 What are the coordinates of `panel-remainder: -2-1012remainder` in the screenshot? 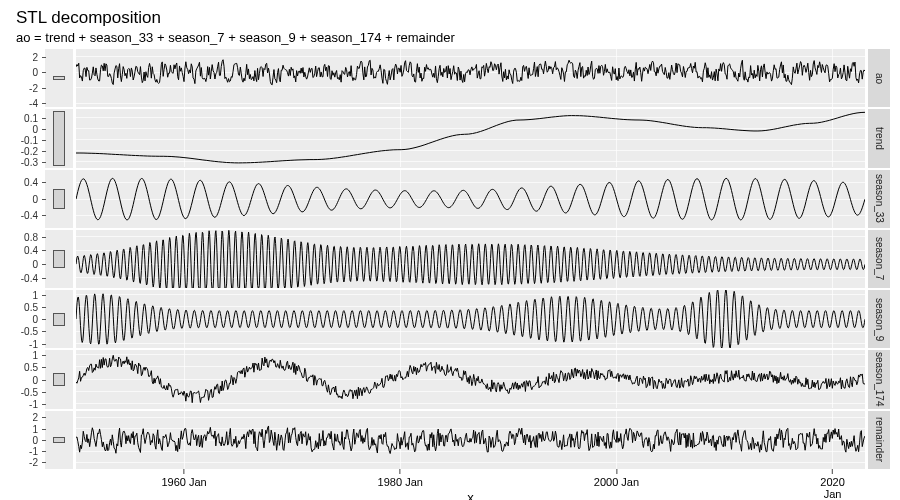 It's located at (450, 440).